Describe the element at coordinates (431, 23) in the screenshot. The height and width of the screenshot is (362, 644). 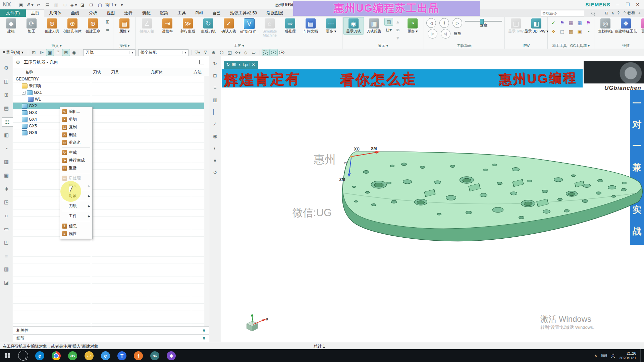
I see `step-back-button: ◁` at that location.